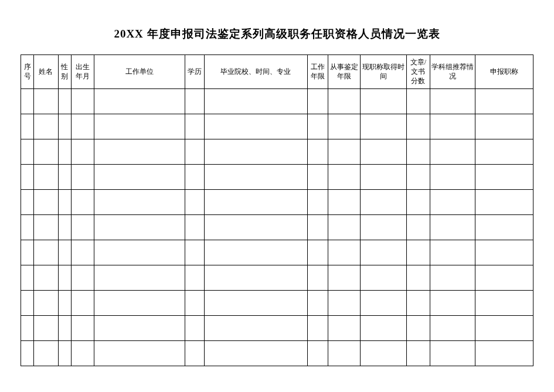  Describe the element at coordinates (277, 34) in the screenshot. I see `page-title: 20XX 年度申报司法鉴定系列高级职务任职资格人员情况一览表` at that location.